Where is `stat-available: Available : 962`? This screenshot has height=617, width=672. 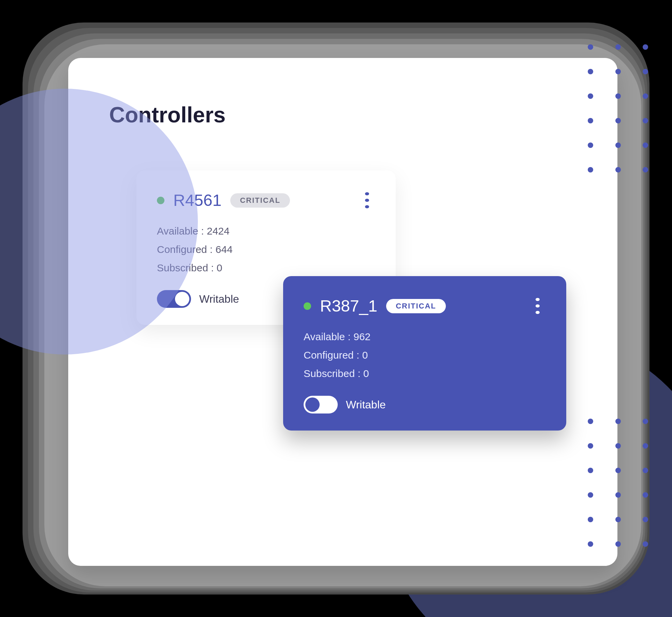 stat-available: Available : 962 is located at coordinates (425, 337).